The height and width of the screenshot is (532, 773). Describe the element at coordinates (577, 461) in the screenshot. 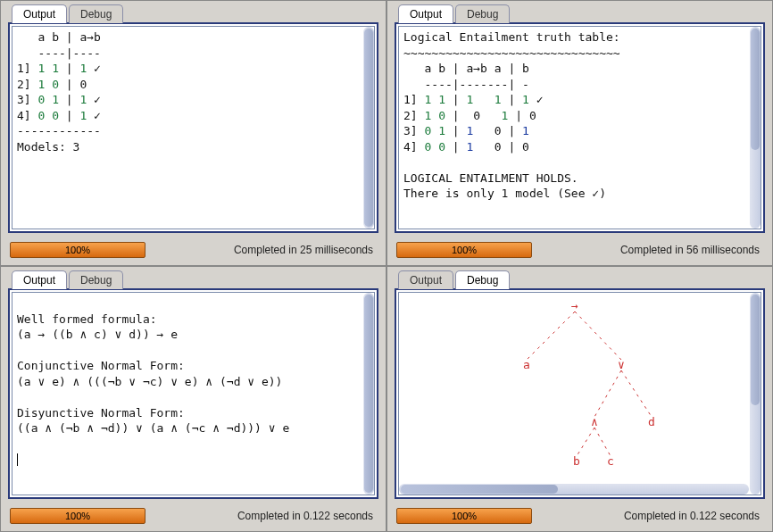

I see `tree-node-b: b` at that location.